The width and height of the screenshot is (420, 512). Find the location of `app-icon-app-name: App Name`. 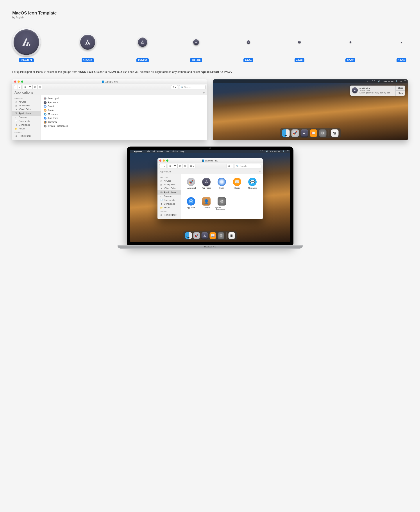

app-icon-app-name: App Name is located at coordinates (206, 186).